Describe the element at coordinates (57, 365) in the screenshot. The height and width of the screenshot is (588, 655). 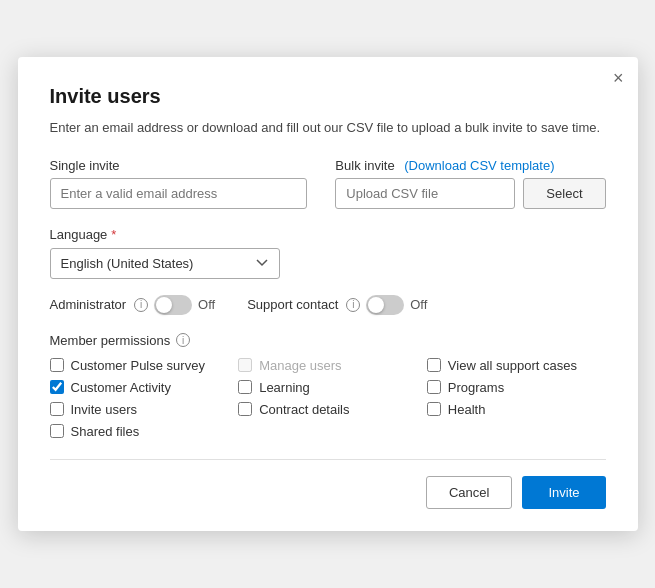
I see `checkbox-customer-pulse` at that location.